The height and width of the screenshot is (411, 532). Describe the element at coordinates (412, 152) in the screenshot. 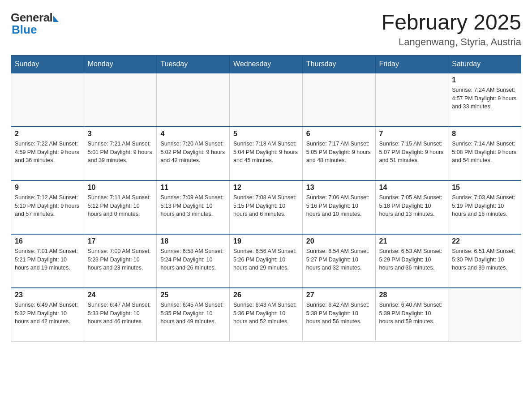

I see `day-info: Sunrise: 7:15 AM Sunset: 5:07 PM Dayligh…` at that location.